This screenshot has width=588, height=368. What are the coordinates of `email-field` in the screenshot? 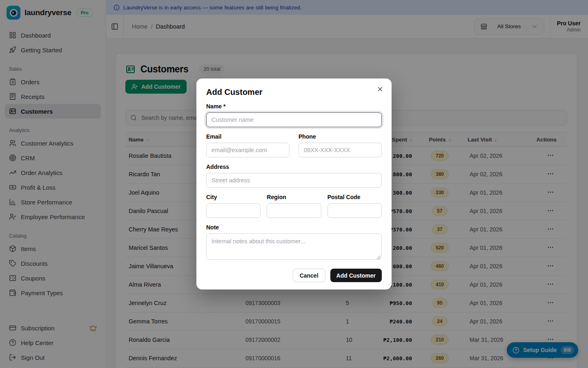 It's located at (248, 150).